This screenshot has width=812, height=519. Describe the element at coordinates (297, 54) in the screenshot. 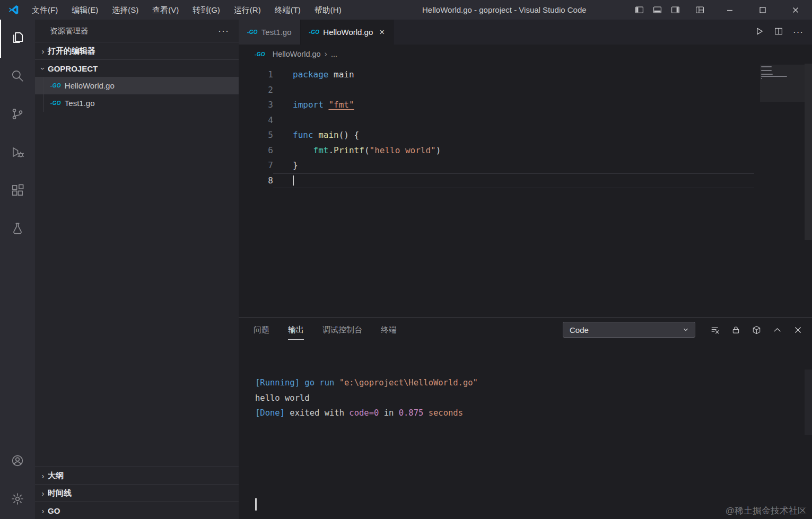

I see `breadcrumb-file: HelloWorld.go` at that location.